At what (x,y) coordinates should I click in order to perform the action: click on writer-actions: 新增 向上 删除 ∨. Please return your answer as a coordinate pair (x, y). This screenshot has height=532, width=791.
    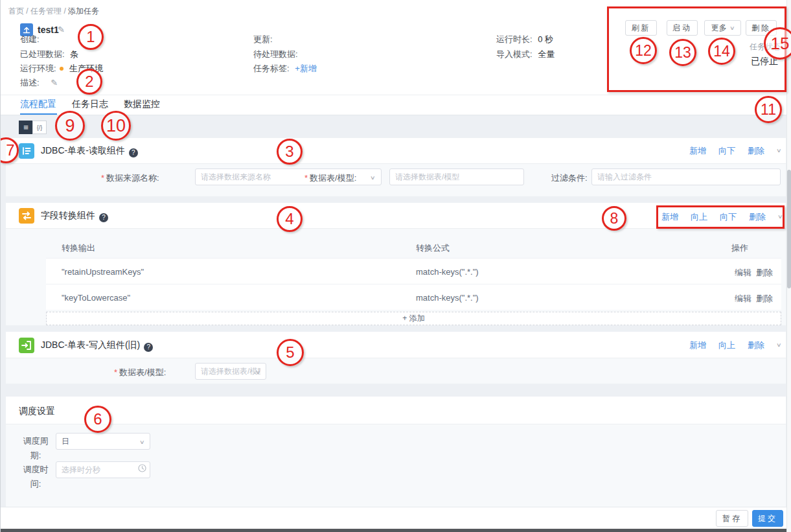
    Looking at the image, I should click on (735, 345).